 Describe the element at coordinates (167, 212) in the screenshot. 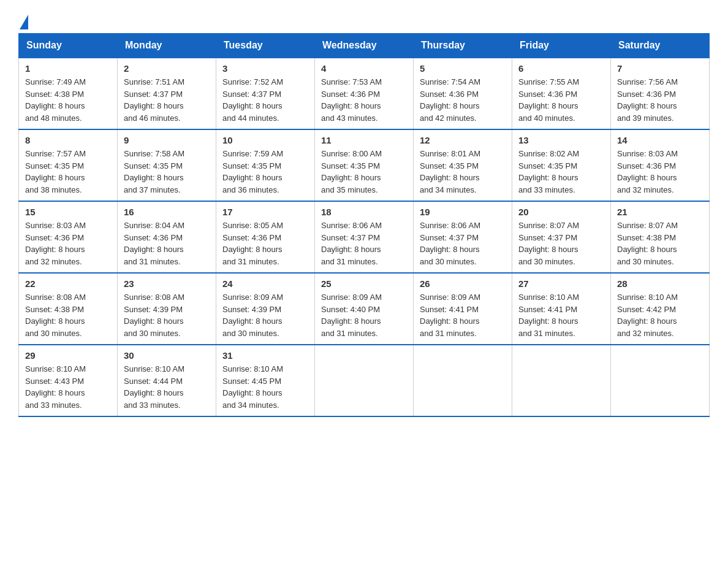

I see `day-number: 16` at that location.